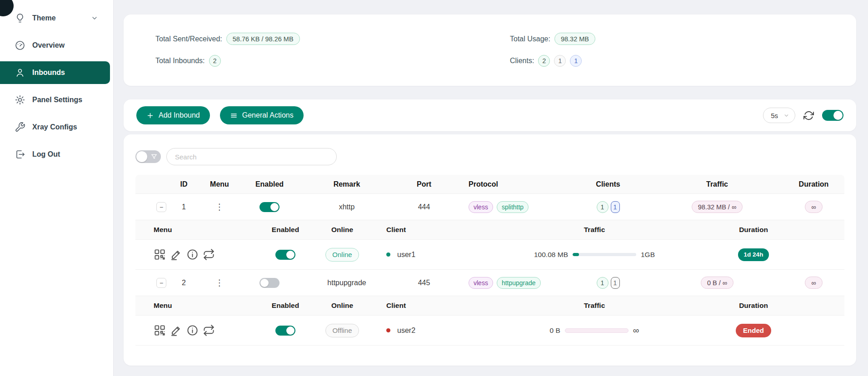  Describe the element at coordinates (575, 39) in the screenshot. I see `total-usage-value: 98.32 MB` at that location.